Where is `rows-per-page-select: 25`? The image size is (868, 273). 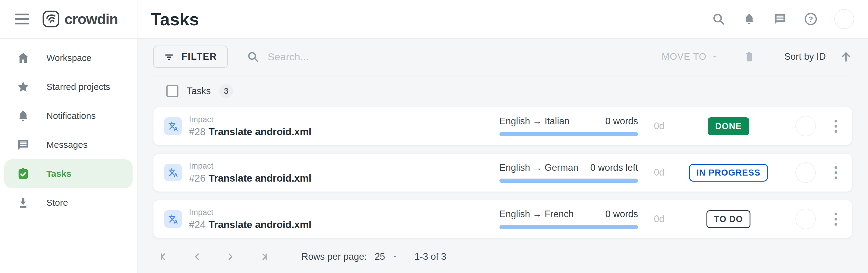 rows-per-page-select: 25 is located at coordinates (386, 257).